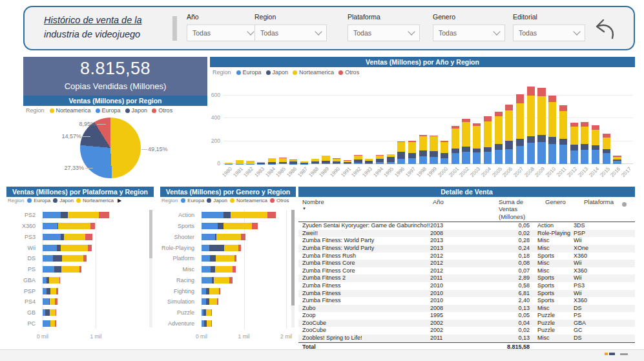  Describe the element at coordinates (94, 248) in the screenshot. I see `stacked-bar-wii` at that location.